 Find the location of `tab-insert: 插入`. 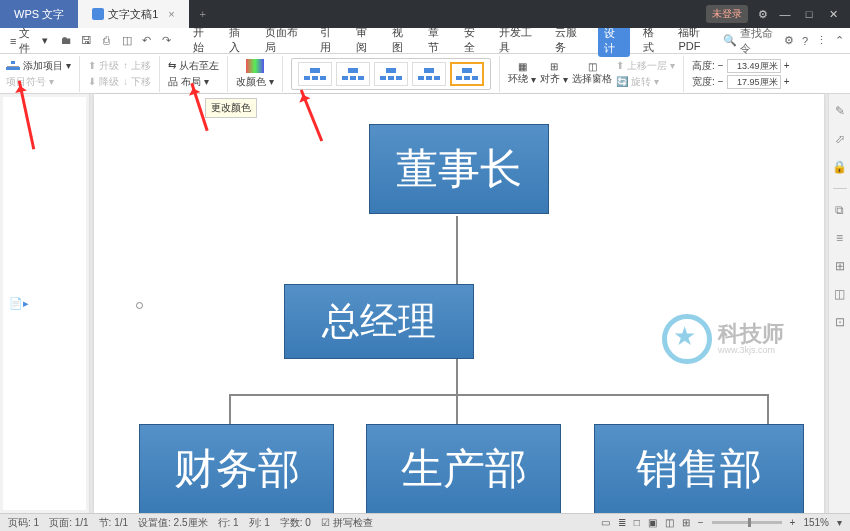

tab-insert: 插入 is located at coordinates (239, 41).